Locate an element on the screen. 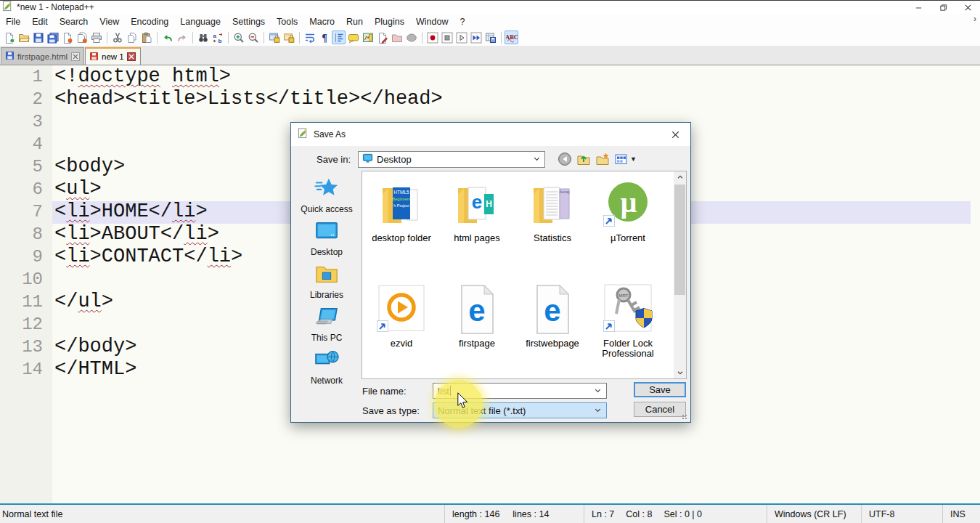 The image size is (980, 523). sidebar-item-libraries: Libraries is located at coordinates (327, 280).